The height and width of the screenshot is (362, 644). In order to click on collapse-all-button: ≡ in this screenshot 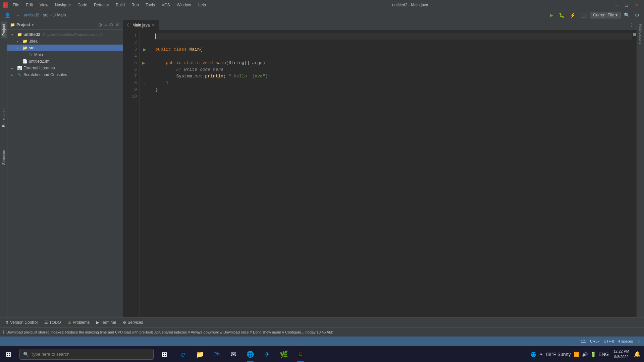, I will do `click(106, 25)`.